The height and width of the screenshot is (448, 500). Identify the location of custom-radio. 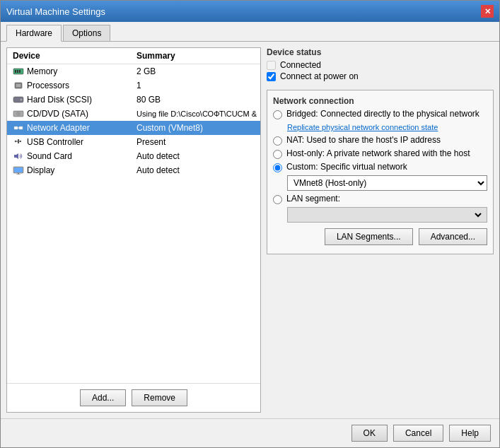
(277, 168).